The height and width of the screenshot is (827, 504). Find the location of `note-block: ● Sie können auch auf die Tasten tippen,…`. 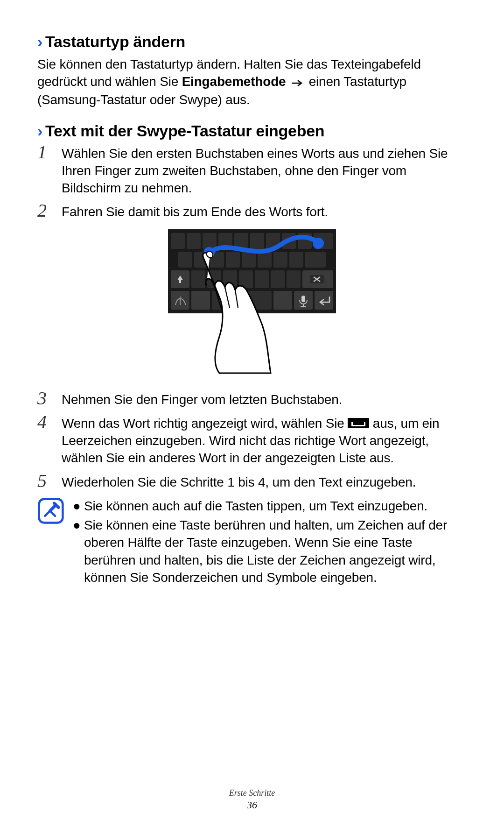

note-block: ● Sie können auch auf die Tasten tippen,… is located at coordinates (252, 543).